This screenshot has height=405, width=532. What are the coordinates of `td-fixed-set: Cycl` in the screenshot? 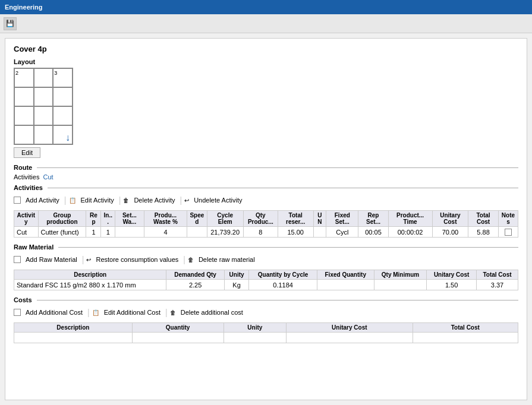 It's located at (342, 232).